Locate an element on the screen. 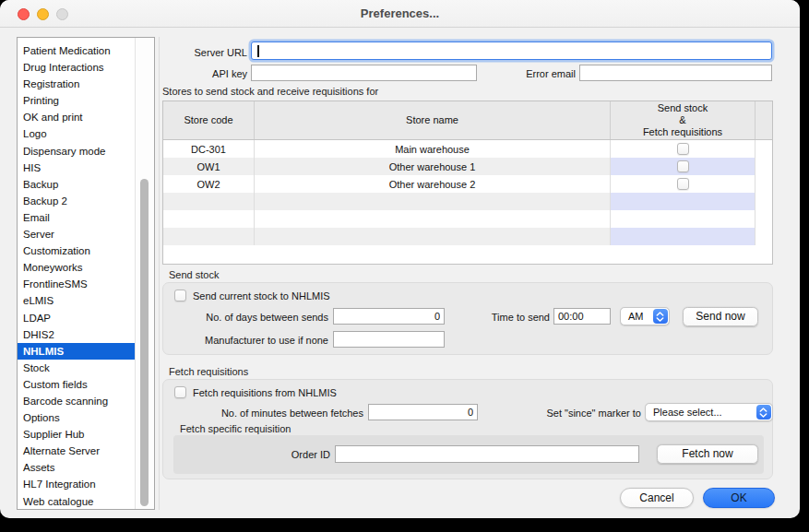 This screenshot has width=809, height=532. send-current-stock-checkbox is located at coordinates (181, 295).